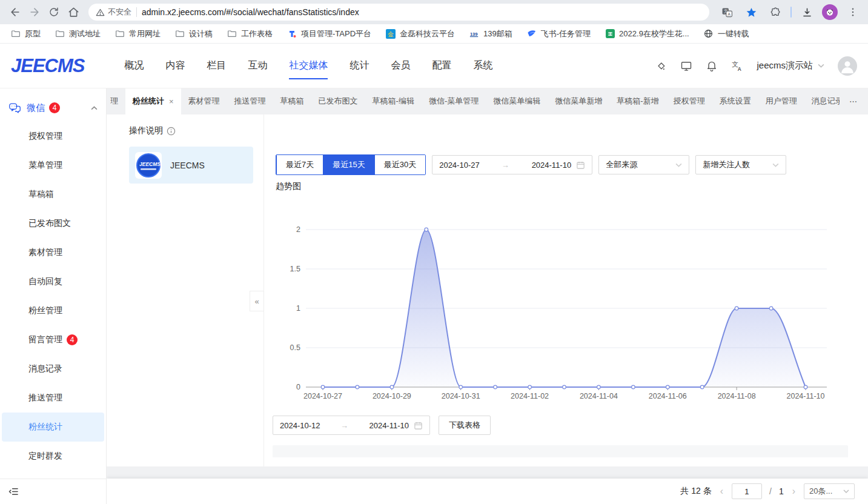 Image resolution: width=868 pixels, height=504 pixels. Describe the element at coordinates (512, 165) in the screenshot. I see `chart-date-range: 2024-10-27 → 2024-11-10` at that location.